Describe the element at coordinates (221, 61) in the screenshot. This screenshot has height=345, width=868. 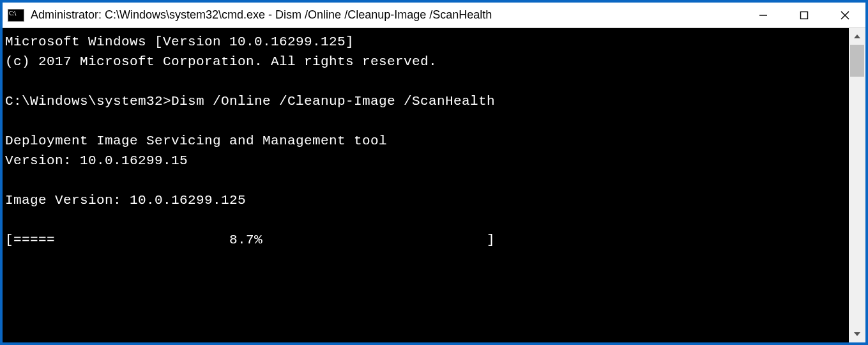
I see `copyright-line: (c) 2017 Microsoft Corporation. All righ…` at that location.